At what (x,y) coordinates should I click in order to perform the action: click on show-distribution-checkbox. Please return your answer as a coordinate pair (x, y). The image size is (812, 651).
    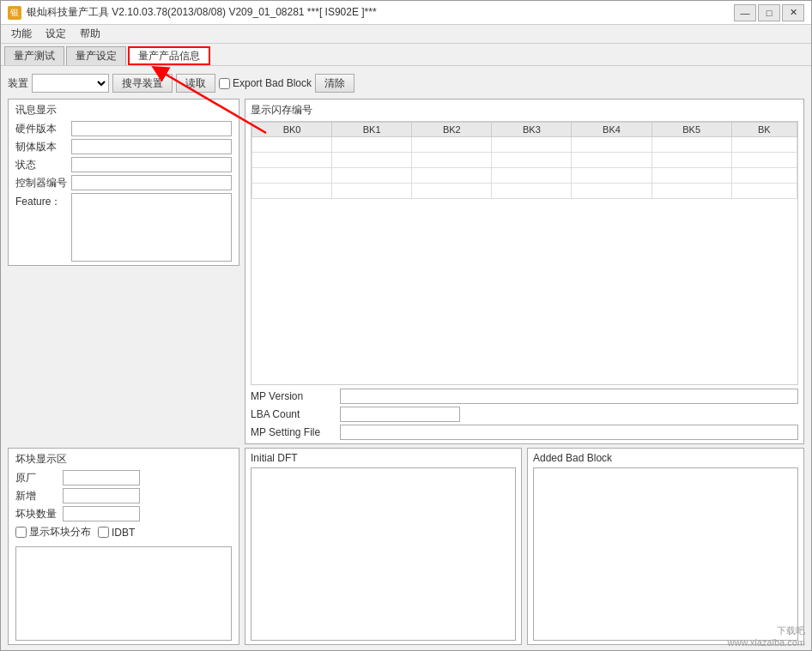
    Looking at the image, I should click on (21, 532).